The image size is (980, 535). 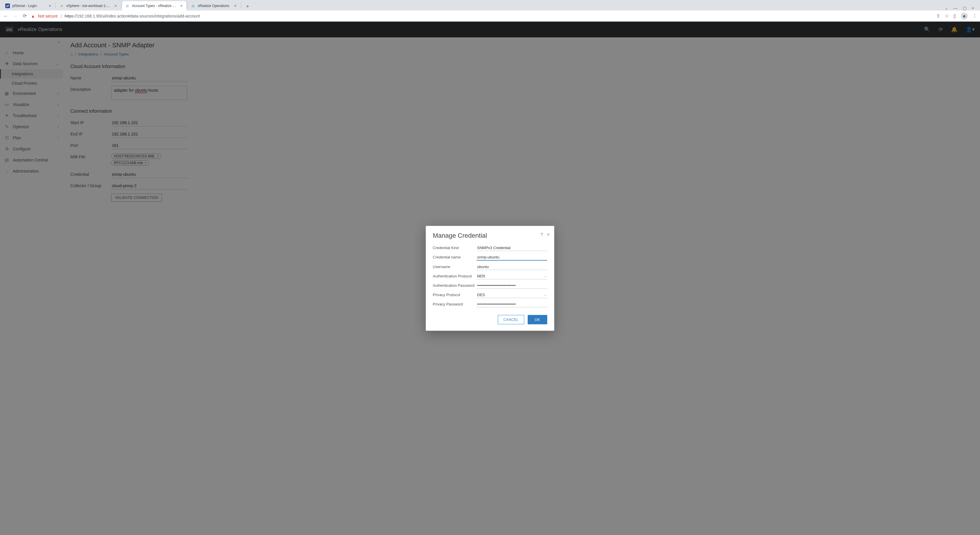 What do you see at coordinates (8, 6) in the screenshot?
I see `pf-favicon: pf` at bounding box center [8, 6].